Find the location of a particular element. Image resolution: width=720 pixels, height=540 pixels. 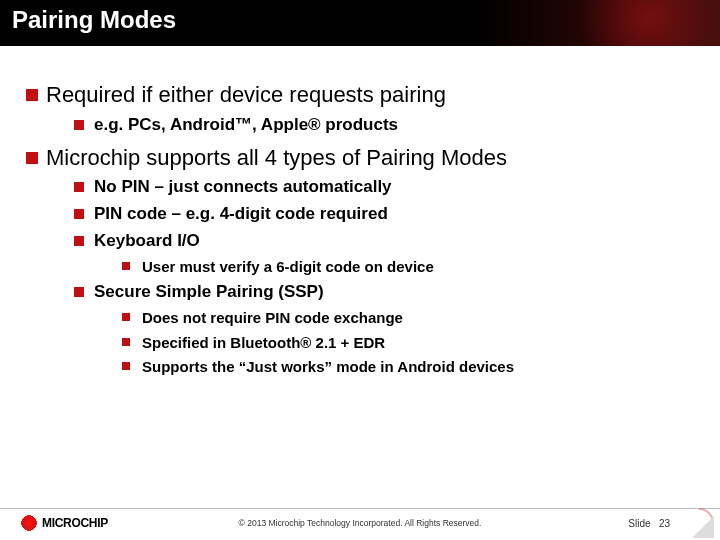

bullet-text: Does not require PIN code exchange is located at coordinates (272, 318).